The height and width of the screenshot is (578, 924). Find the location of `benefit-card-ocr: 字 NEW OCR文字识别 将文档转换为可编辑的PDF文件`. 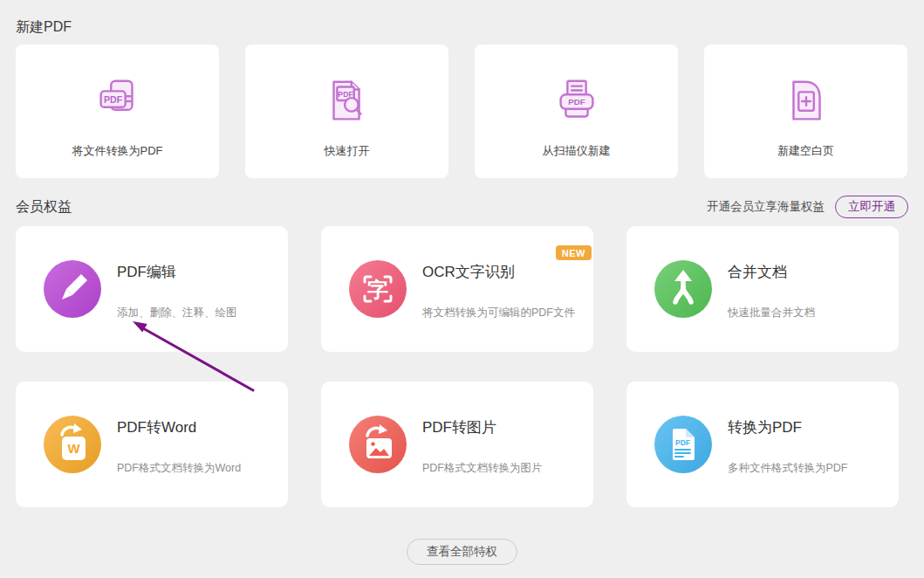

benefit-card-ocr: 字 NEW OCR文字识别 将文档转换为可编辑的PDF文件 is located at coordinates (457, 289).